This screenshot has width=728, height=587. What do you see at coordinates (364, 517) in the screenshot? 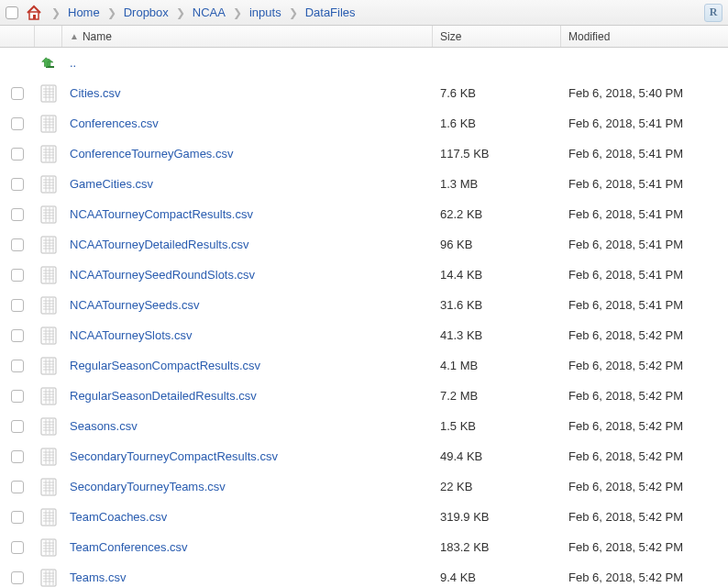
I see `file-row: TeamCoaches.csv 319.9 KB Feb 6, 2018, 5:…` at bounding box center [364, 517].